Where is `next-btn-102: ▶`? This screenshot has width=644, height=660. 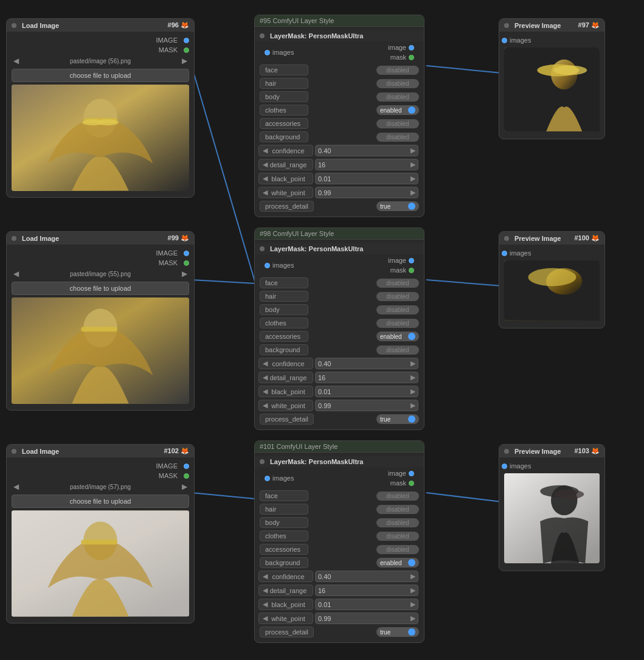
next-btn-102: ▶ is located at coordinates (185, 487).